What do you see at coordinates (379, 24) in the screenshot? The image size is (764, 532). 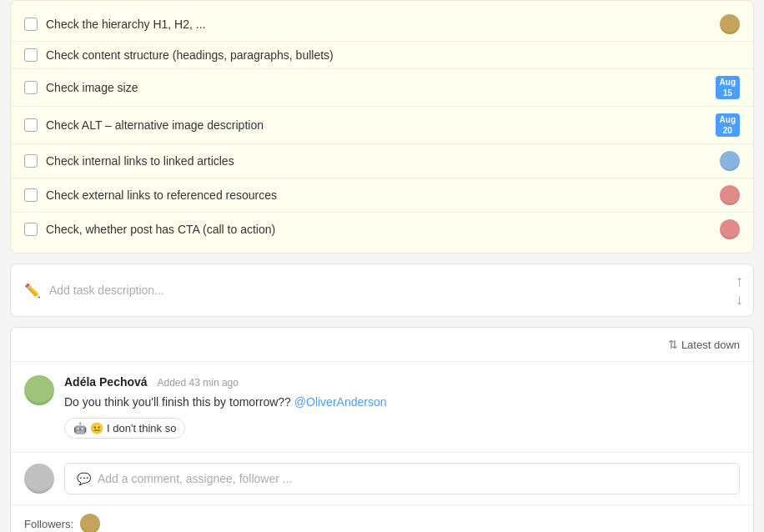 I see `checklist-label-1: Check the hierarchy H1, H2, ...` at bounding box center [379, 24].